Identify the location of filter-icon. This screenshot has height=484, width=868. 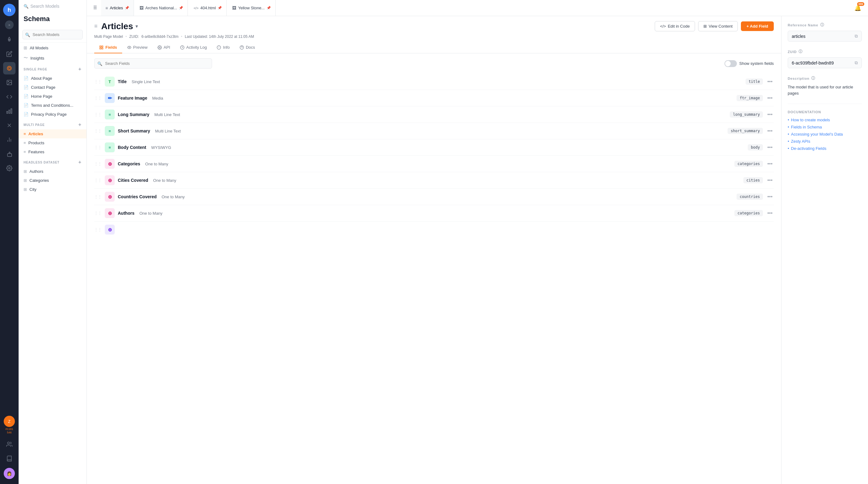
(94, 8).